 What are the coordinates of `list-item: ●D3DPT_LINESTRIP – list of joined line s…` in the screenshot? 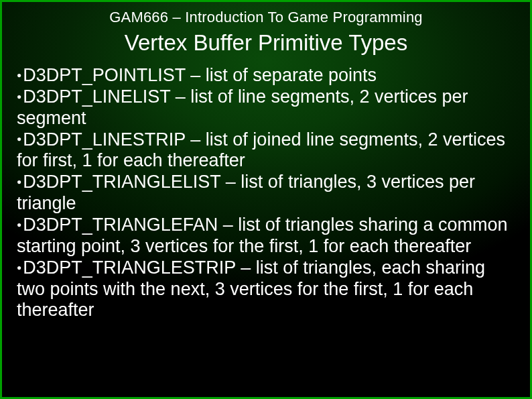 It's located at (266, 151).